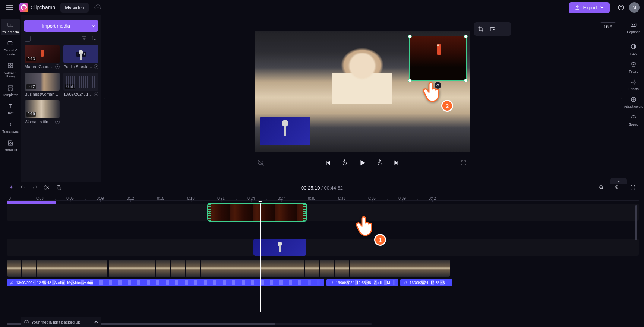 This screenshot has height=327, width=644. Describe the element at coordinates (608, 27) in the screenshot. I see `aspect-ratio-selector: 16:9` at that location.